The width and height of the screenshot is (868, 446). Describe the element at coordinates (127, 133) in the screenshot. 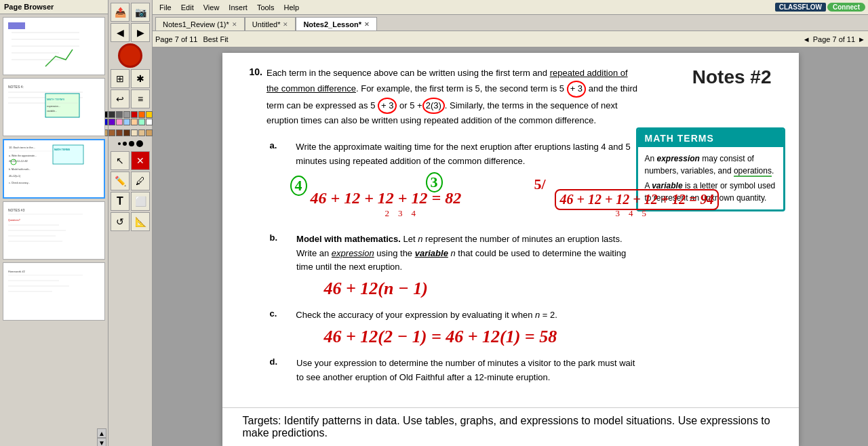

I see `color-brown4` at that location.